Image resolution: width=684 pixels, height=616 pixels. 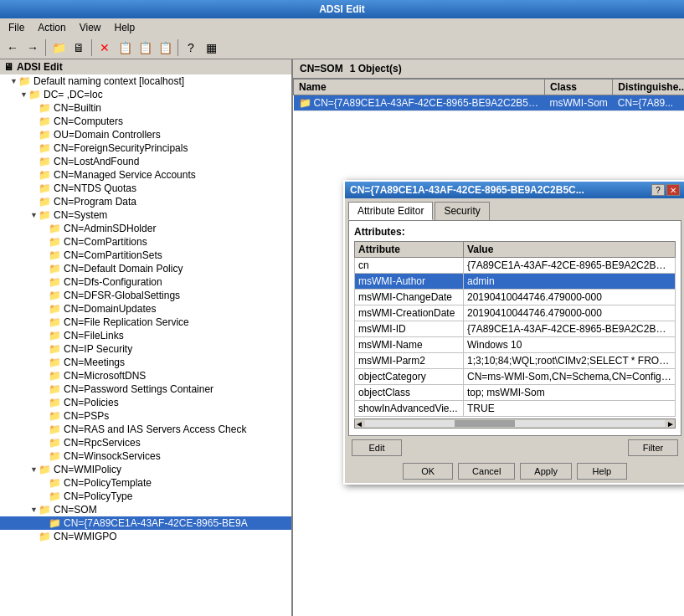 What do you see at coordinates (569, 408) in the screenshot?
I see `attr-value: TRUE` at bounding box center [569, 408].